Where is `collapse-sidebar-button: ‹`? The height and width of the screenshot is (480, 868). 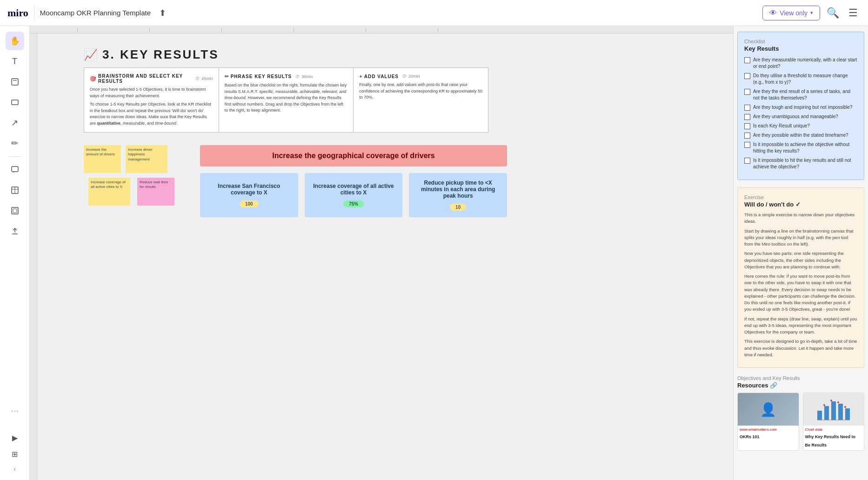
collapse-sidebar-button: ‹ is located at coordinates (15, 469).